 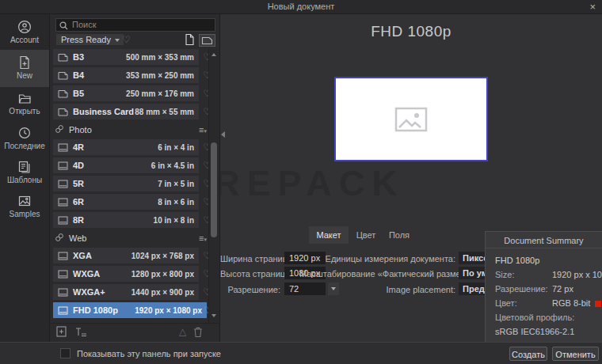 What do you see at coordinates (592, 6) in the screenshot?
I see `close-icon: ×` at bounding box center [592, 6].